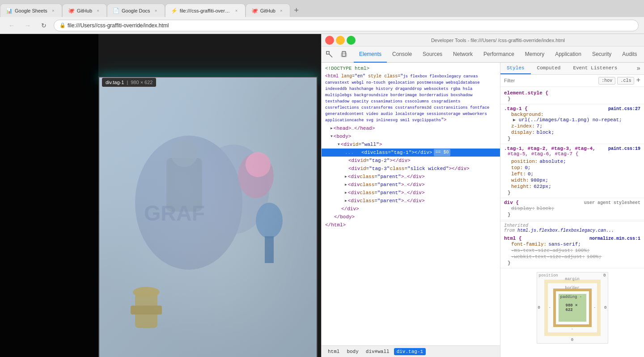 Image resolution: width=644 pixels, height=357 pixels. What do you see at coordinates (268, 11) in the screenshot?
I see `tab-5-title: GitHub` at bounding box center [268, 11].